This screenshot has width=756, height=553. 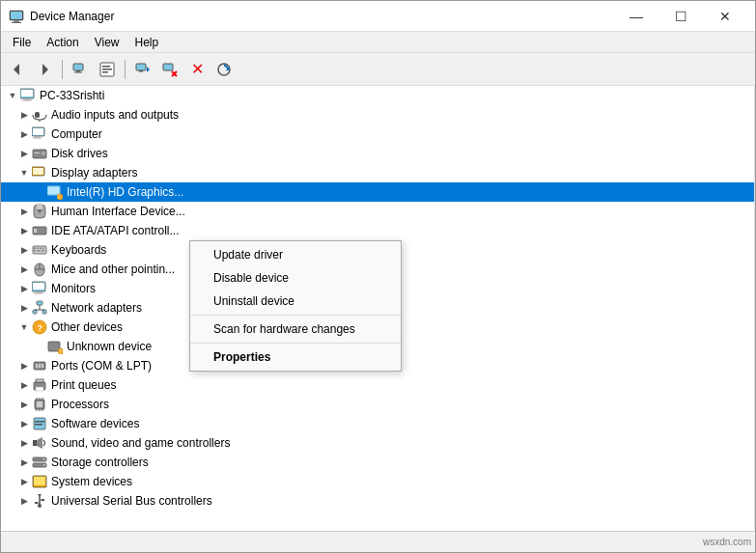 What do you see at coordinates (410, 346) in the screenshot?
I see `unknown-label: Unknown device` at bounding box center [410, 346].